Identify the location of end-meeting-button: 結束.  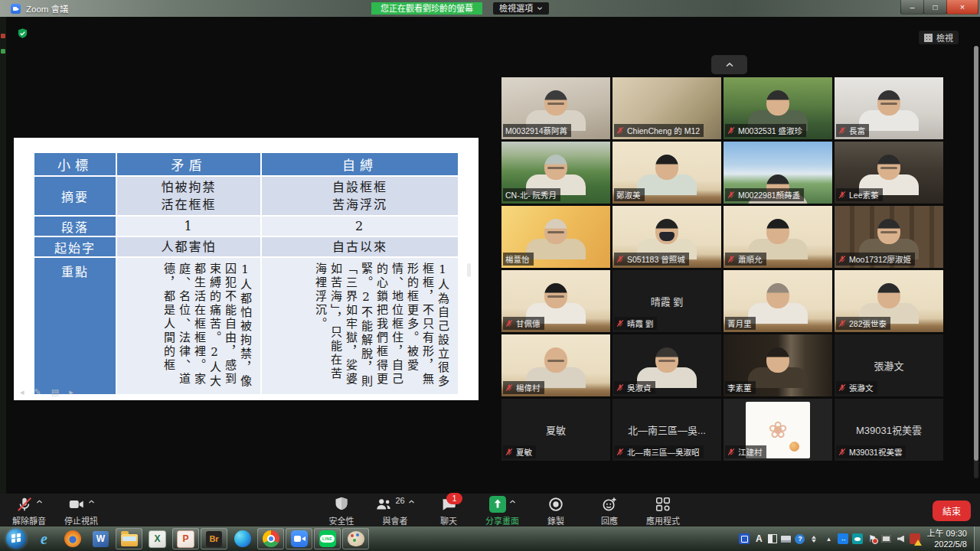
(952, 511).